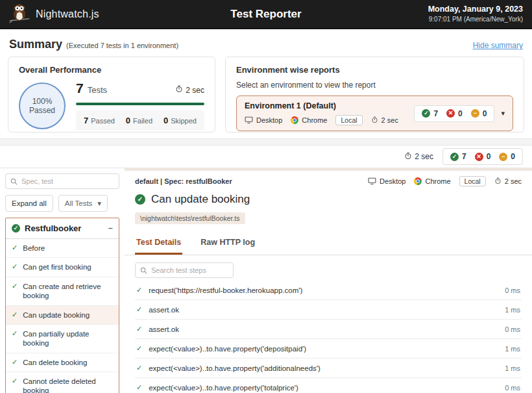 This screenshot has height=393, width=532. What do you see at coordinates (323, 349) in the screenshot?
I see `step-label: expect(<value>)..to.have.property('depos…` at bounding box center [323, 349].